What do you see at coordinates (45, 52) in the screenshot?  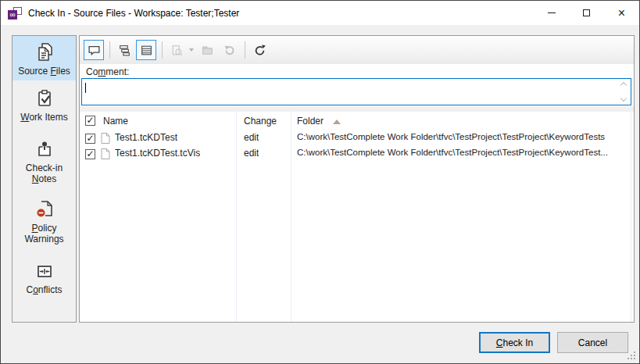 I see `source-files-icon` at bounding box center [45, 52].